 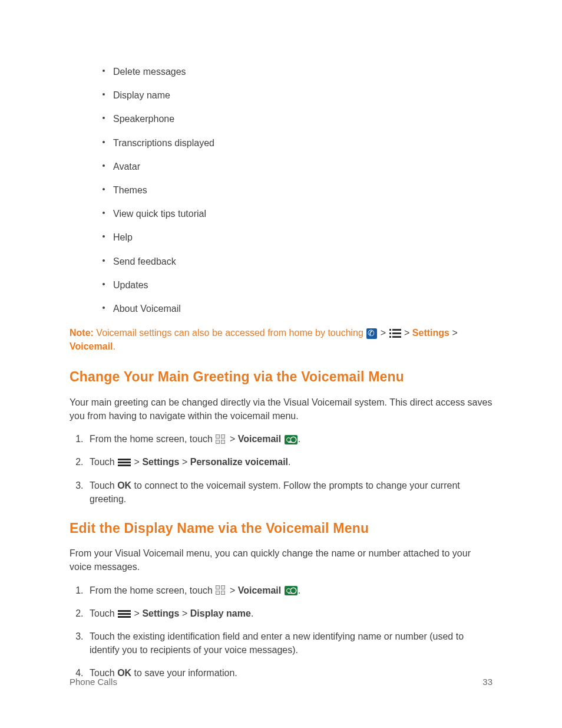 I want to click on footer-page-number: 33, so click(x=488, y=681).